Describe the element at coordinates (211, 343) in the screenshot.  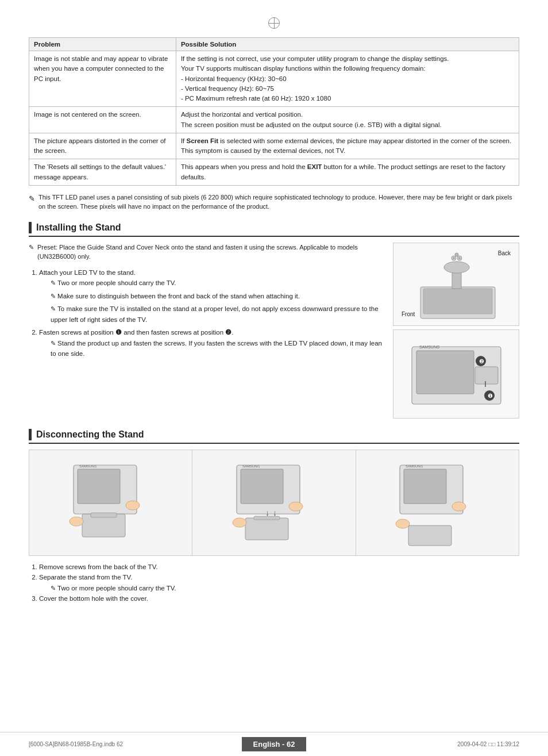
I see `install-step-2: Fasten screws at position ❶ and then fas…` at that location.